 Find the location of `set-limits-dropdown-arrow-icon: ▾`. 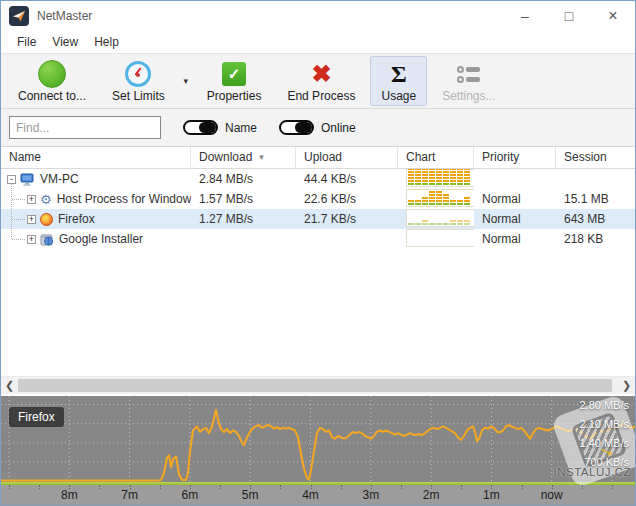

set-limits-dropdown-arrow-icon: ▾ is located at coordinates (186, 81).